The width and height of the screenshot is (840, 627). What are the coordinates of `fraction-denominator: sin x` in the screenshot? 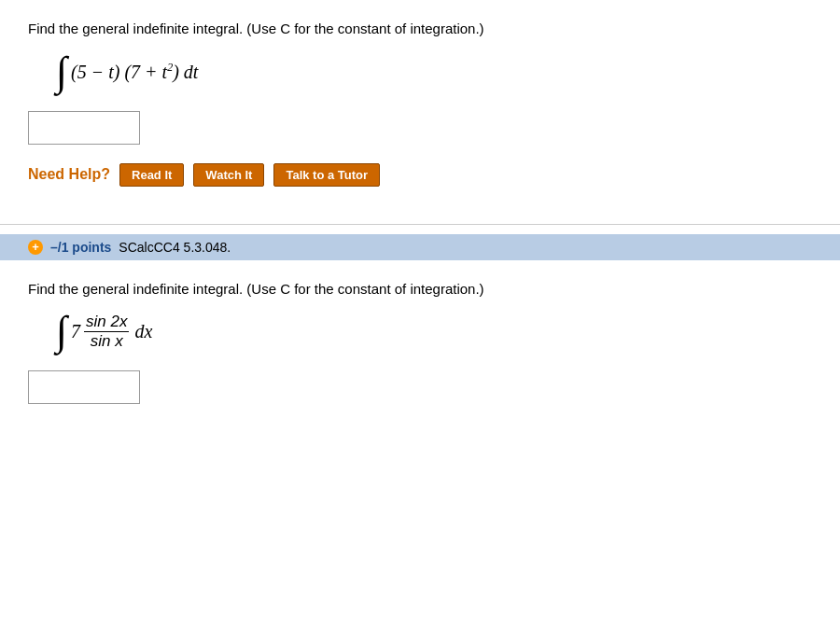 It's located at (106, 341).